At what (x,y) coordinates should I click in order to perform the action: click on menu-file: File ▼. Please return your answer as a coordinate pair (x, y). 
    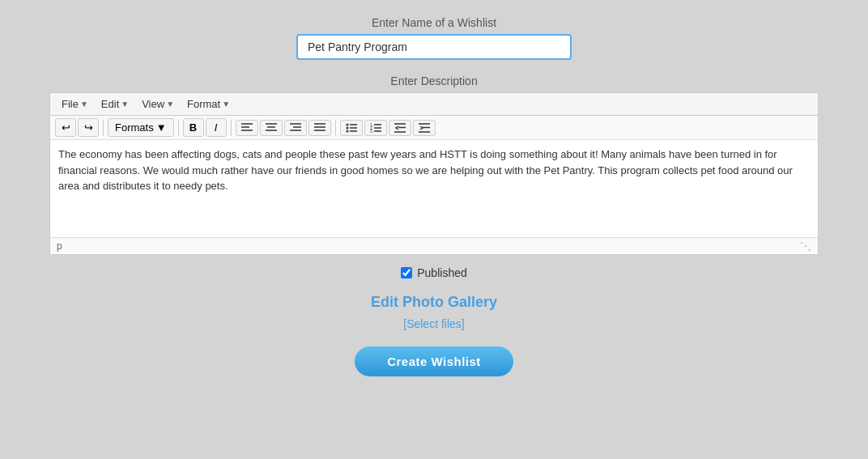
    Looking at the image, I should click on (74, 104).